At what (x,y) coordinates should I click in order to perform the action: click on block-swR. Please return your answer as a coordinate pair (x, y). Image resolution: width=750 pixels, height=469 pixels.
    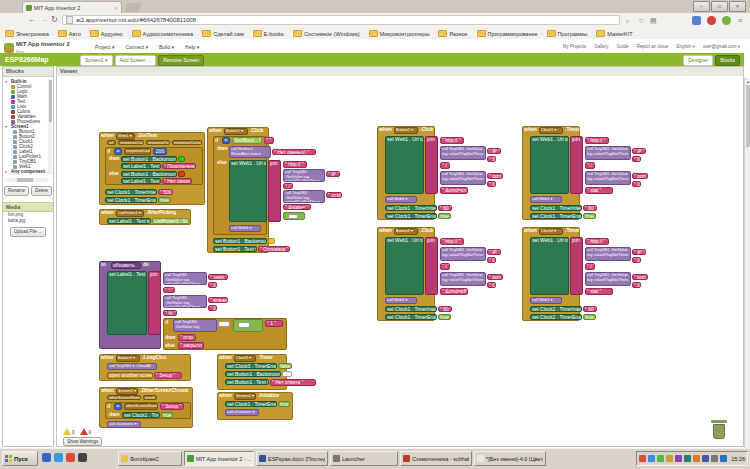
    Looking at the image, I should click on (182, 174).